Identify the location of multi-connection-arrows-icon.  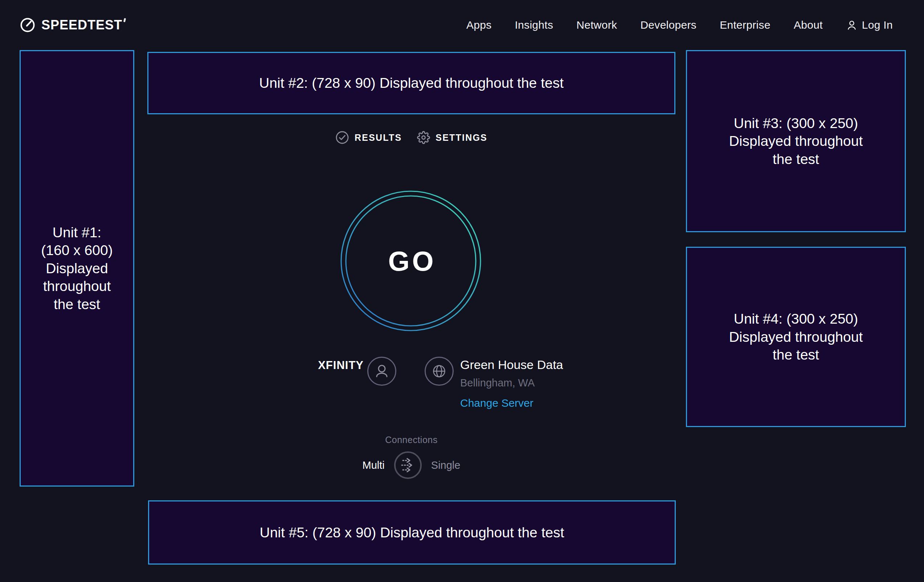
(408, 465).